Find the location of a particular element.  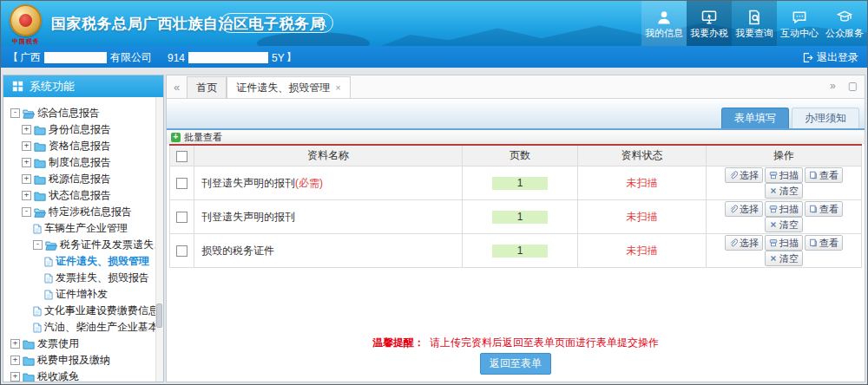

redacted-company-name is located at coordinates (76, 57).